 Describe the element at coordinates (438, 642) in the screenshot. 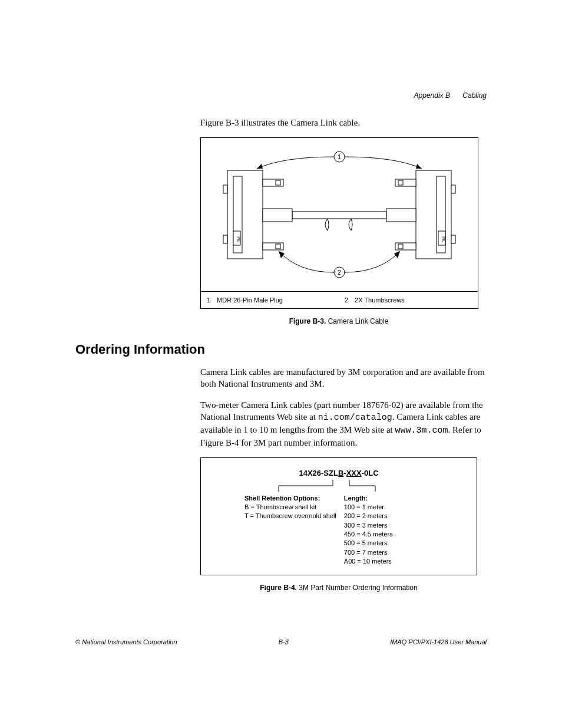

I see `footer-right: IMAQ PCI/PXI-1428 User Manual` at that location.